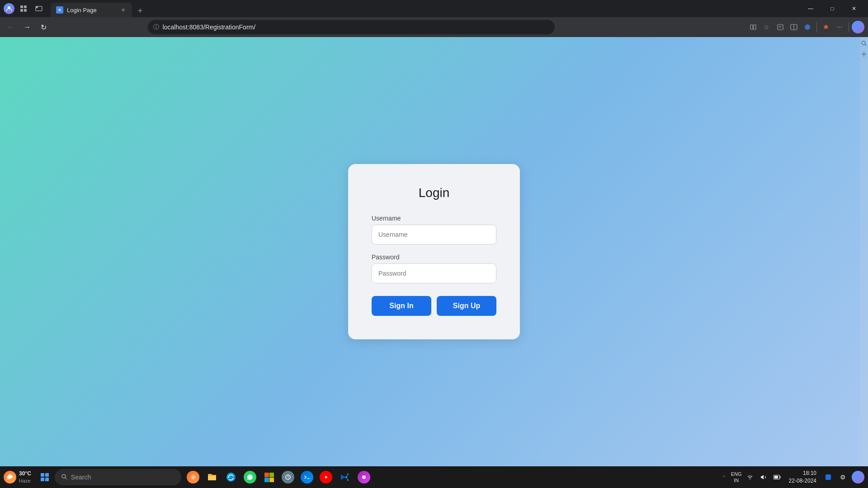  Describe the element at coordinates (45, 477) in the screenshot. I see `windows-logo` at that location.